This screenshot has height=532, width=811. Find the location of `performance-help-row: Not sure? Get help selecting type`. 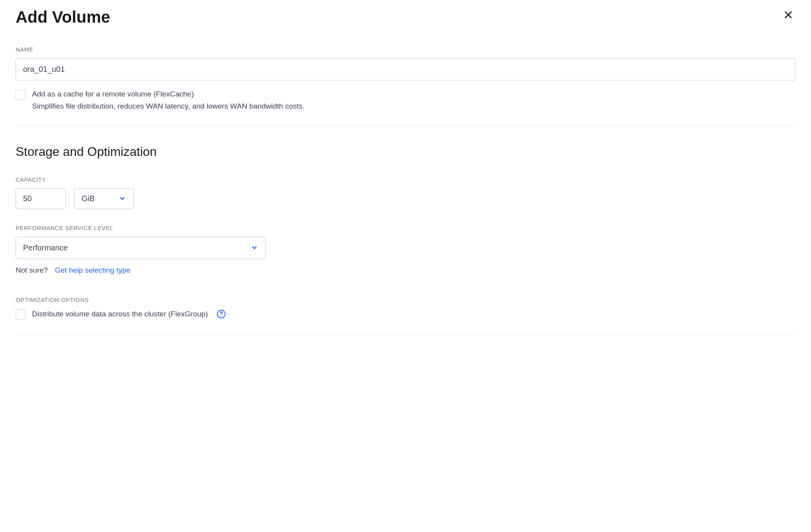

performance-help-row: Not sure? Get help selecting type is located at coordinates (406, 270).